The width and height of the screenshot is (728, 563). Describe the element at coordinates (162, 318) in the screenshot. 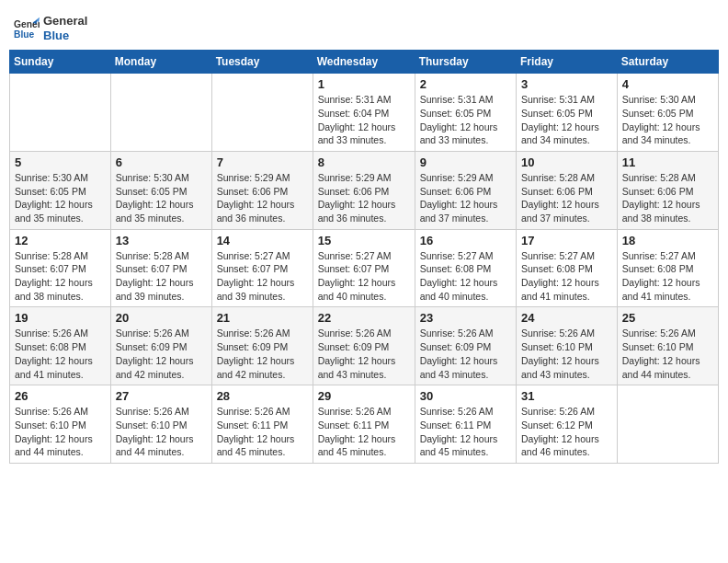

I see `day-number: 20` at that location.